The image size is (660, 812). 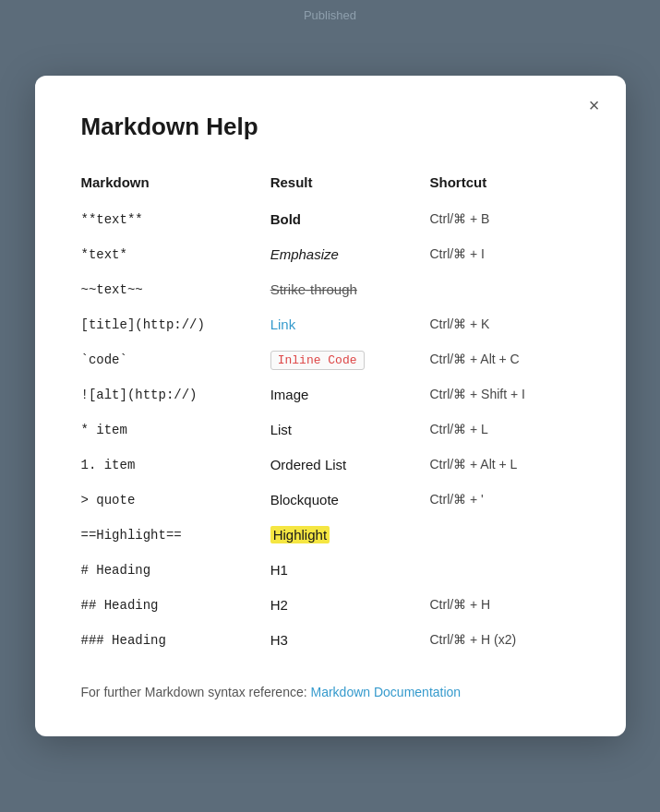 I want to click on markdown-cell: # Heading, so click(x=175, y=569).